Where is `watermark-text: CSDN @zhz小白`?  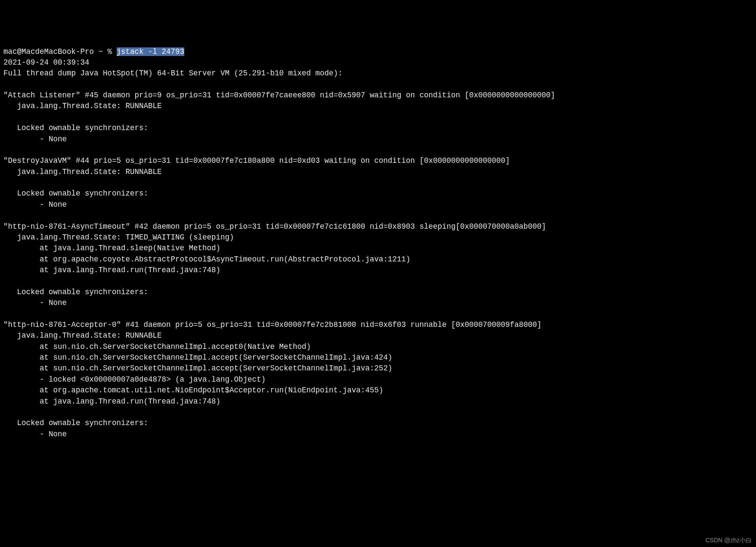 watermark-text: CSDN @zhz小白 is located at coordinates (728, 540).